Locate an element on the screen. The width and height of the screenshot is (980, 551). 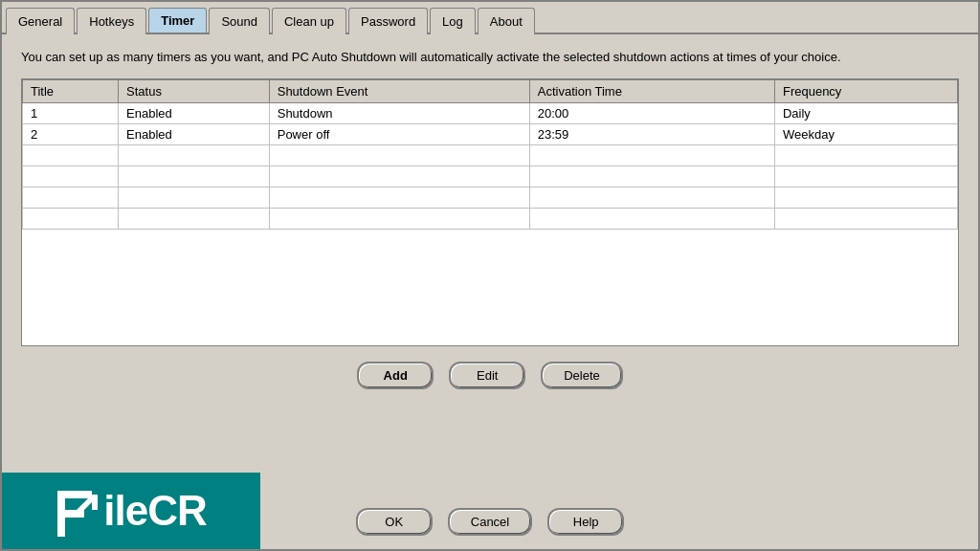
row1-shutdown-event: Shutdown is located at coordinates (399, 113).